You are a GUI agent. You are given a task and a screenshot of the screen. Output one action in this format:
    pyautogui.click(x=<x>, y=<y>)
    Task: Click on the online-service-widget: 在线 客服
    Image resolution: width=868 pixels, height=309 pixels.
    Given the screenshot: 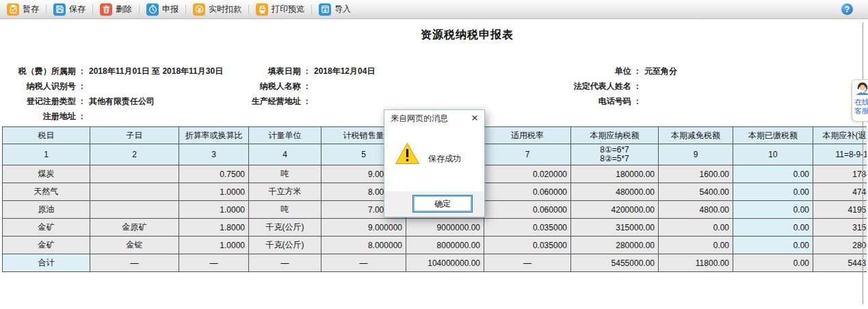 What is the action you would take?
    pyautogui.click(x=860, y=100)
    